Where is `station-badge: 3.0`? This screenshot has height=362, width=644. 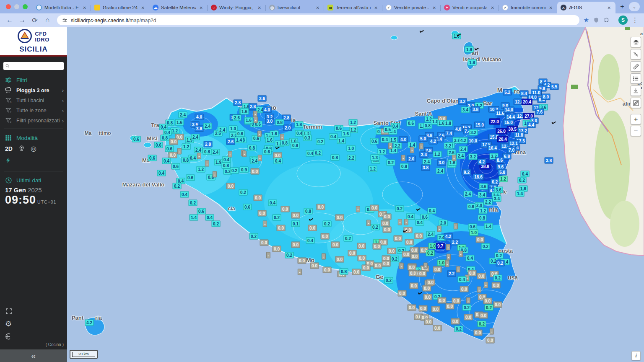
station-badge: 3.0 is located at coordinates (442, 163).